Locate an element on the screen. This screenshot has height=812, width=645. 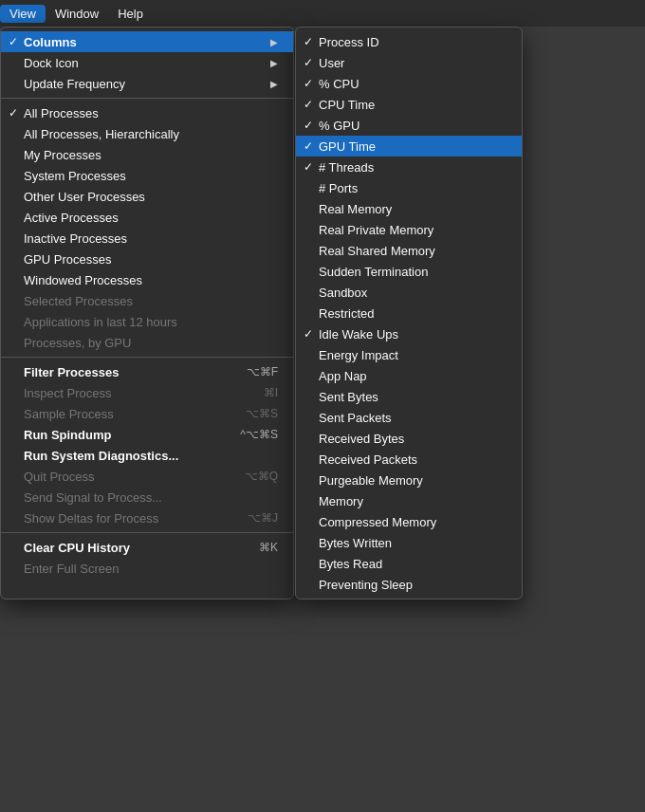
submenu-item-label-12: Sandbox is located at coordinates (343, 292).